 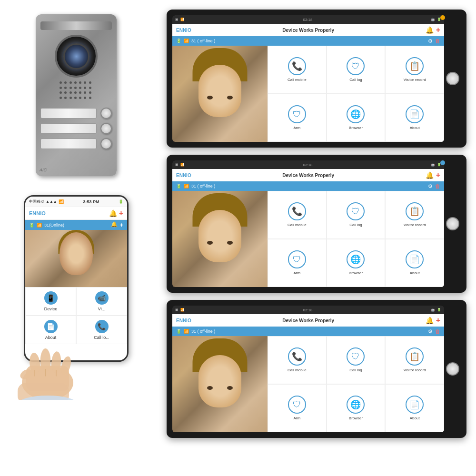 I want to click on doorbell-brand-label: AIC, so click(x=43, y=170).